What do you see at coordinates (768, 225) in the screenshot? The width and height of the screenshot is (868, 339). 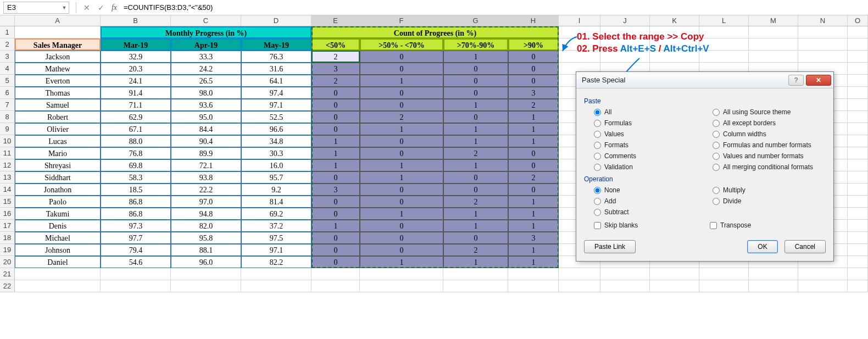 I see `transpose-checkbox: Transpose` at bounding box center [768, 225].